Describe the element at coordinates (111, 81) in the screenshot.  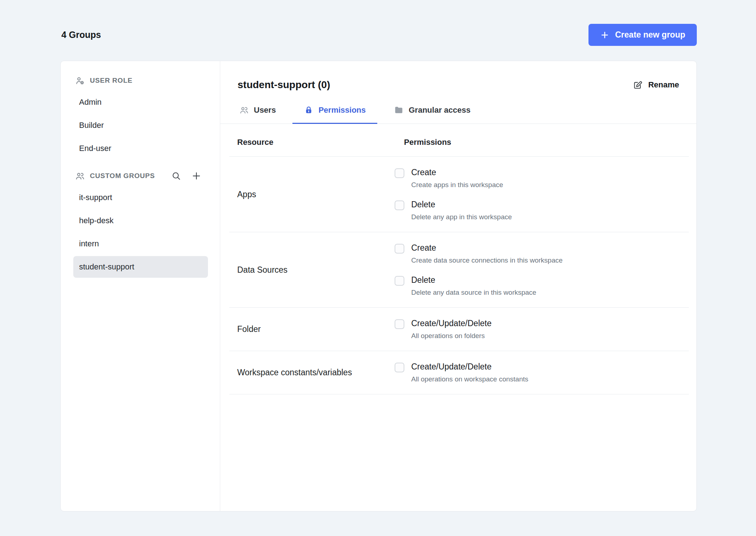
I see `user-role-section-label: USER ROLE` at that location.